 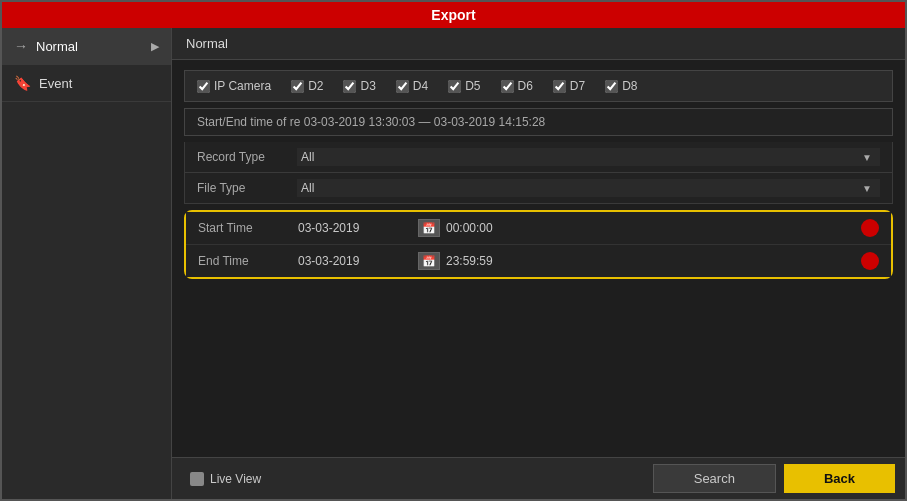 What do you see at coordinates (472, 86) in the screenshot?
I see `camera-d5-label: D5` at bounding box center [472, 86].